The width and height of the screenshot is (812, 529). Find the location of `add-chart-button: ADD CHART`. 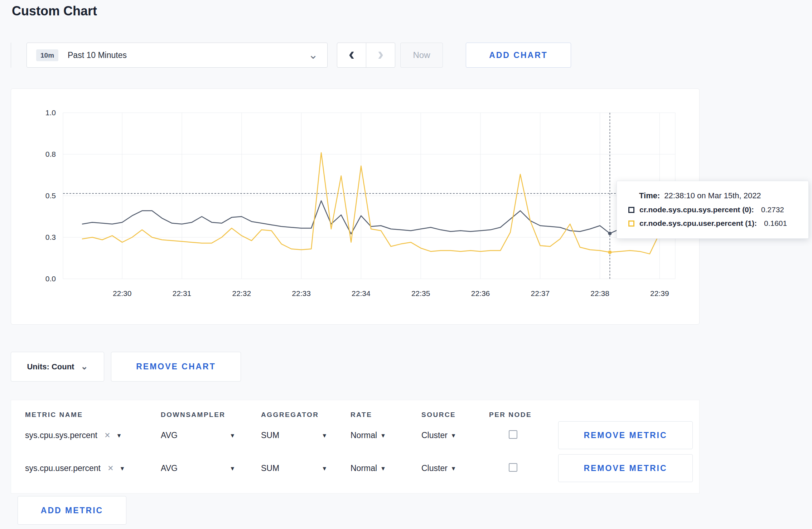

add-chart-button: ADD CHART is located at coordinates (518, 55).